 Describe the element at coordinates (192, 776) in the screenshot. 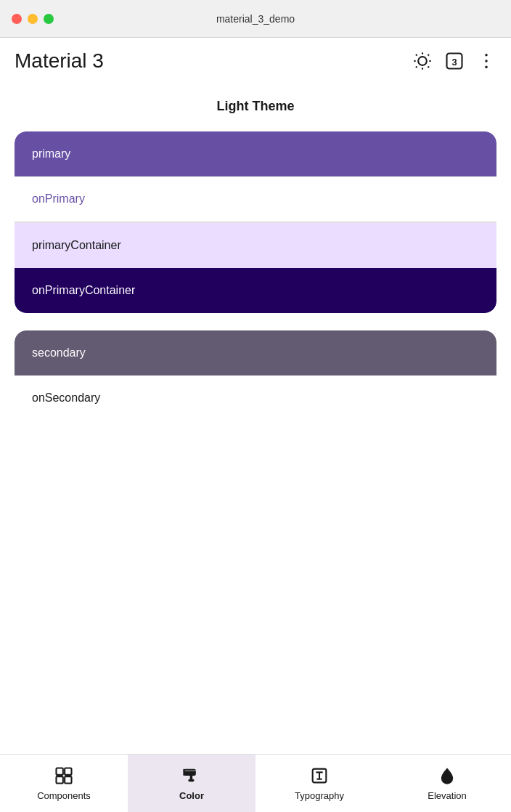

I see `color-icon` at that location.